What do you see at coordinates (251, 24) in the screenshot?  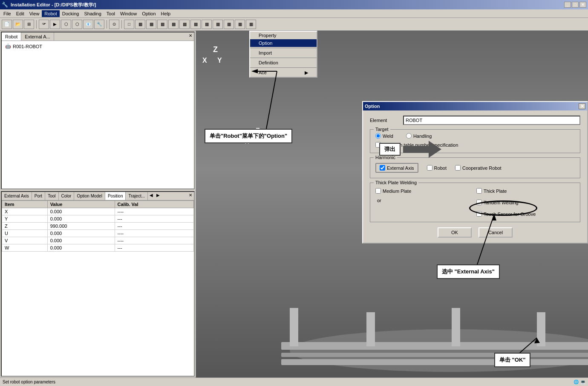 I see `toolbar-btn-22: ▦` at bounding box center [251, 24].